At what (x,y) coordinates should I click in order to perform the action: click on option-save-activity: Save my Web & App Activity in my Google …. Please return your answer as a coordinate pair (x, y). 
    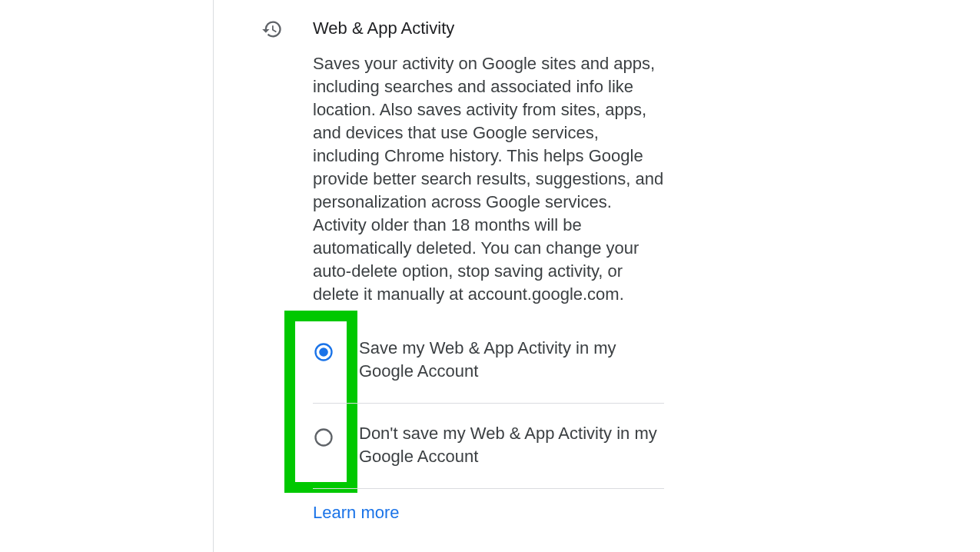
    Looking at the image, I should click on (489, 371).